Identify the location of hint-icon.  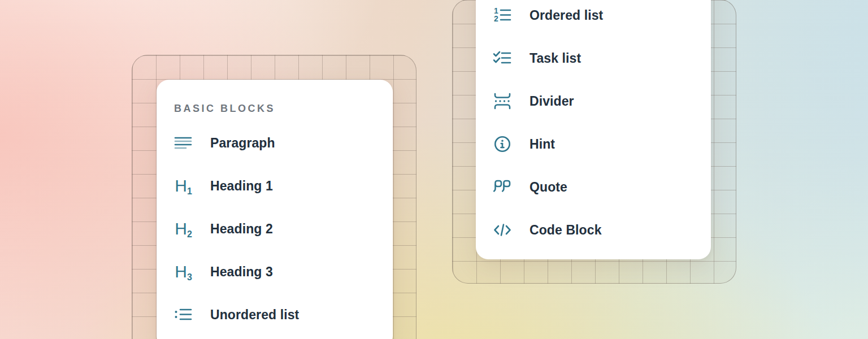
(502, 144).